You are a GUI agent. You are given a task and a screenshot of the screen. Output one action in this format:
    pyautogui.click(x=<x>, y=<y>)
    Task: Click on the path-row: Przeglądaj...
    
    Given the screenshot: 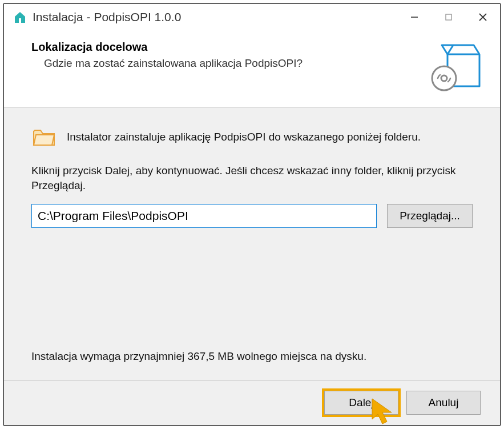 What is the action you would take?
    pyautogui.click(x=252, y=216)
    